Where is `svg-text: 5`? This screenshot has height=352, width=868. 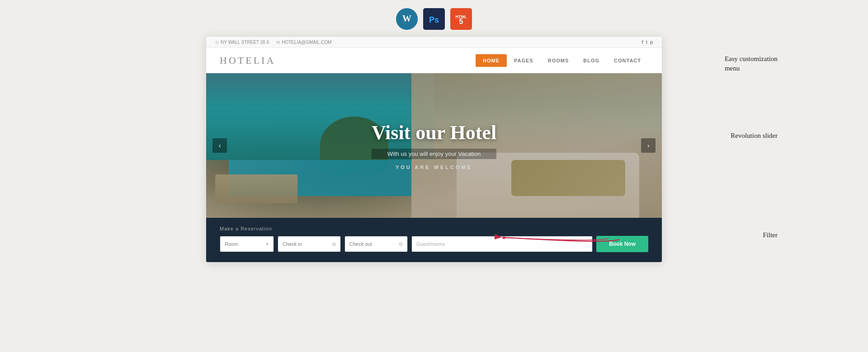
svg-text: 5 is located at coordinates (461, 22).